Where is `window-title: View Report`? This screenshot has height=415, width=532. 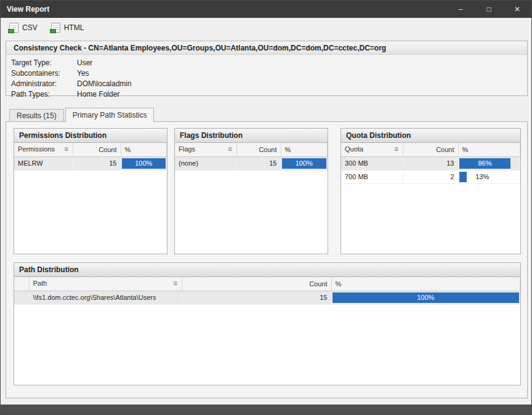 window-title: View Report is located at coordinates (224, 9).